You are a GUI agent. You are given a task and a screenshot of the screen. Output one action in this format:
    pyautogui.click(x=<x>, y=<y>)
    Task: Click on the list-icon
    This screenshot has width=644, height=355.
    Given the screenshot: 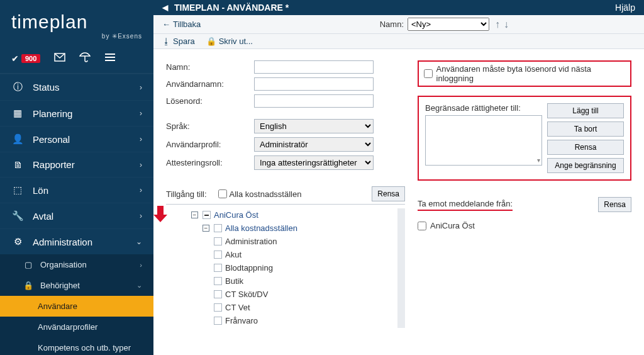 What is the action you would take?
    pyautogui.click(x=110, y=58)
    